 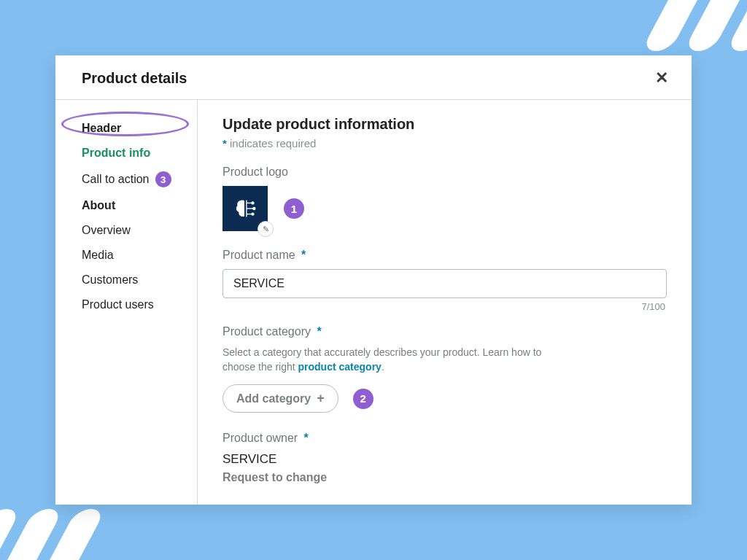 What do you see at coordinates (390, 360) in the screenshot?
I see `product-category-help: Select a category that accurately descri…` at bounding box center [390, 360].